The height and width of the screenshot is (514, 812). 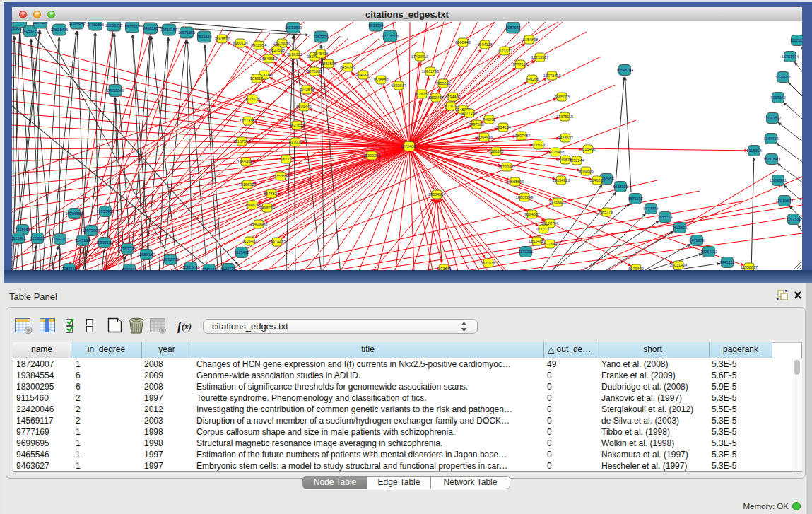 I want to click on svg-text: 14055712, so click(x=30, y=31).